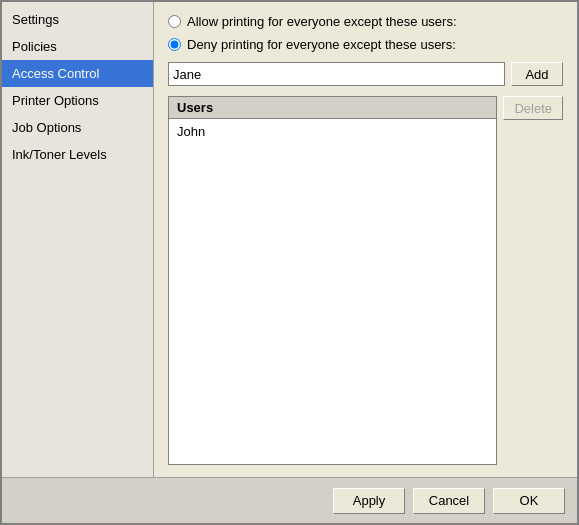  Describe the element at coordinates (174, 22) in the screenshot. I see `radio-allow` at that location.